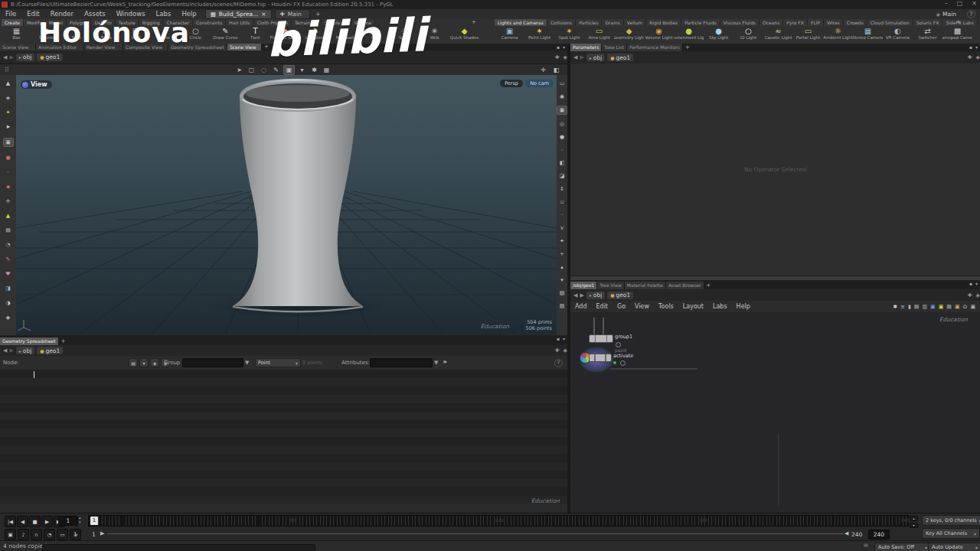 This screenshot has height=551, width=980. What do you see at coordinates (689, 35) in the screenshot?
I see `shelf-tool: ● Environment Light` at bounding box center [689, 35].